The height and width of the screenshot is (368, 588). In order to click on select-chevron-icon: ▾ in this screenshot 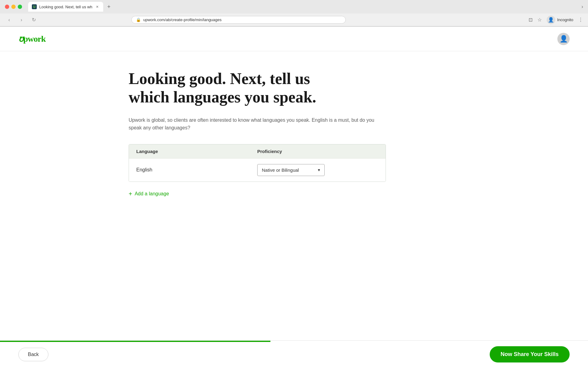, I will do `click(319, 170)`.